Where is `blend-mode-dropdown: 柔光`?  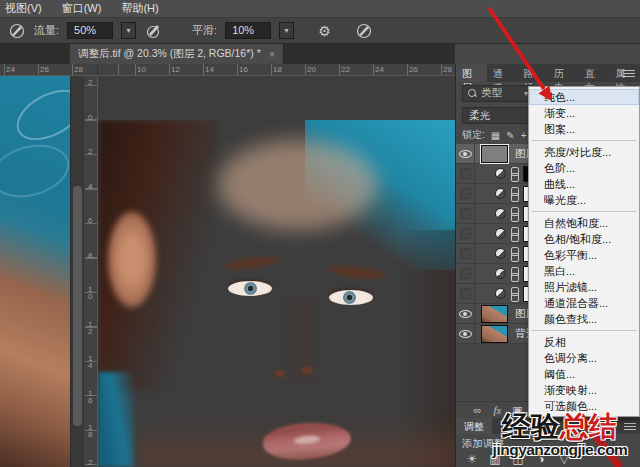 blend-mode-dropdown: 柔光 is located at coordinates (496, 116).